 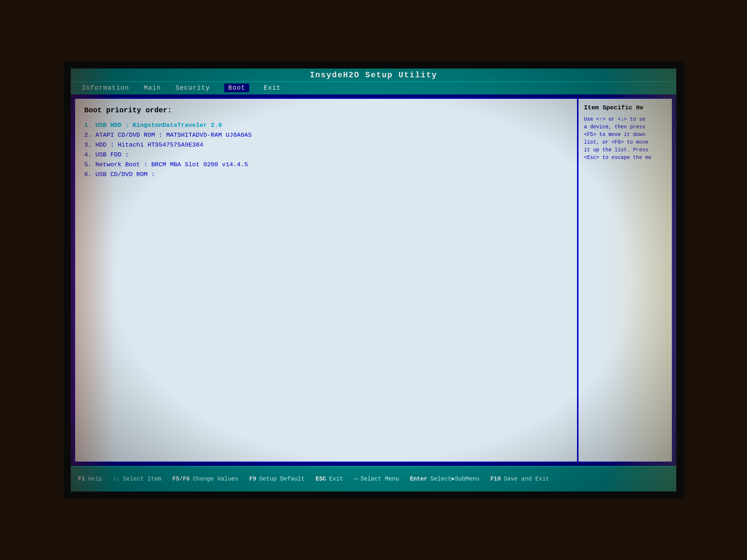 What do you see at coordinates (150, 145) in the screenshot?
I see `boot-item-3-label: HDD : Hitachi HTS547575A9E384` at bounding box center [150, 145].